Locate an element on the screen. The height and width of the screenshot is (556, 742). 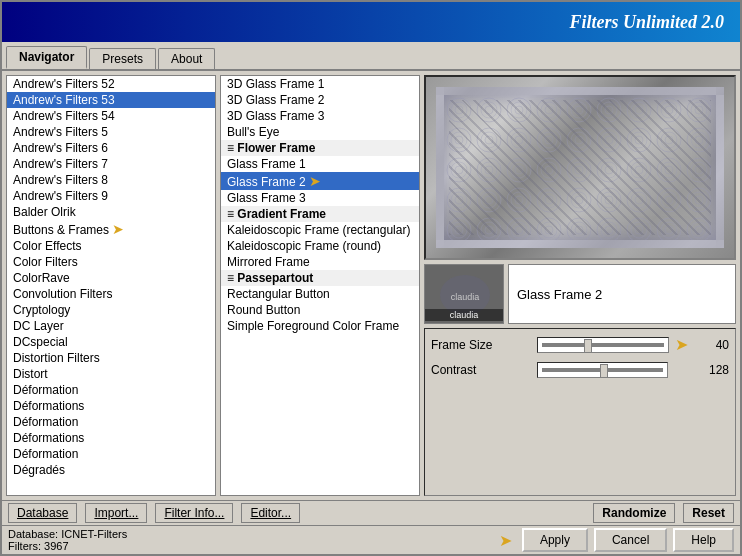
svg-text: claudia is located at coordinates (466, 297).